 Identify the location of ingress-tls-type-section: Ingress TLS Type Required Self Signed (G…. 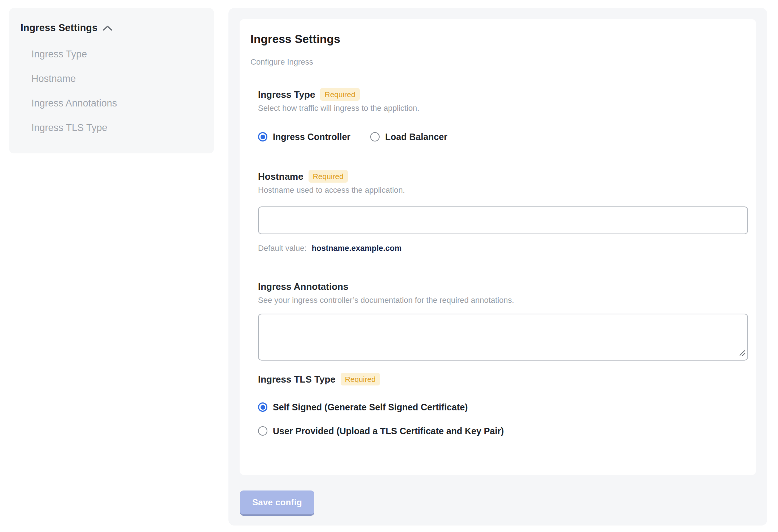
(494, 405).